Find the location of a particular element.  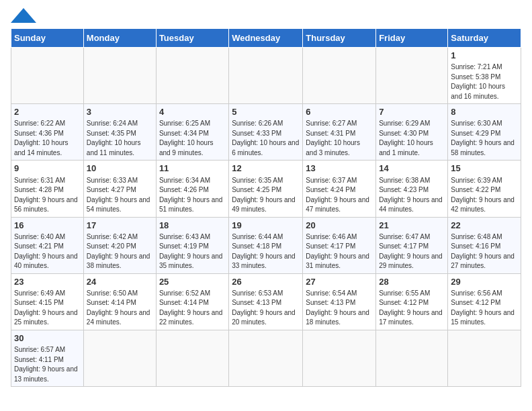

day-number: 27 is located at coordinates (339, 282).